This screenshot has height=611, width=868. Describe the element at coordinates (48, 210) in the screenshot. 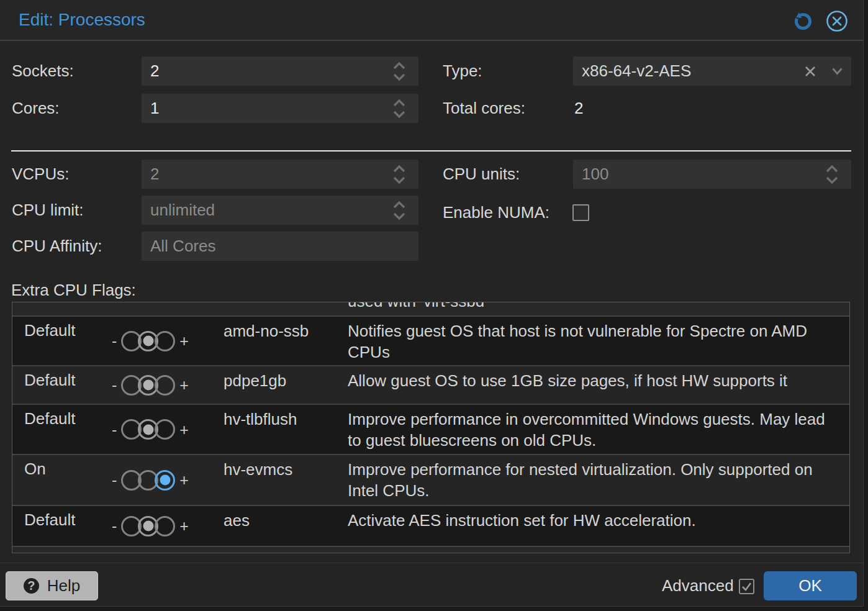

I see `cpu-limit-label: CPU limit:` at that location.